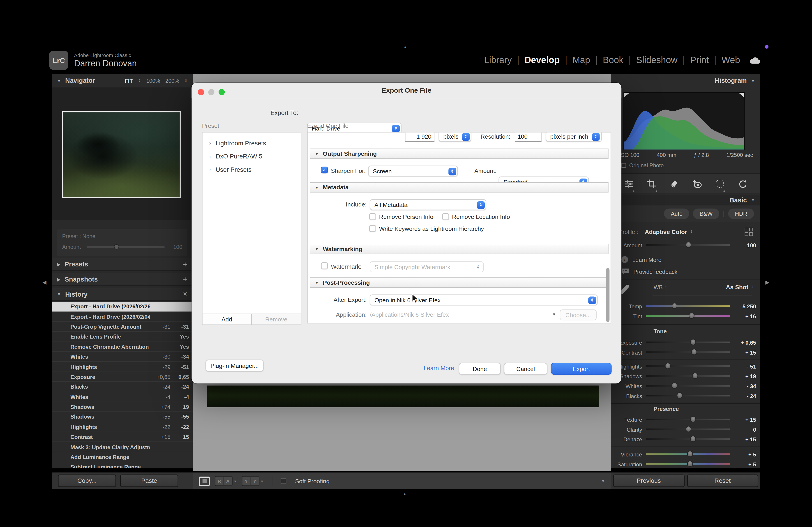  What do you see at coordinates (122, 387) in the screenshot?
I see `history-row: Blacks-24-24` at bounding box center [122, 387].